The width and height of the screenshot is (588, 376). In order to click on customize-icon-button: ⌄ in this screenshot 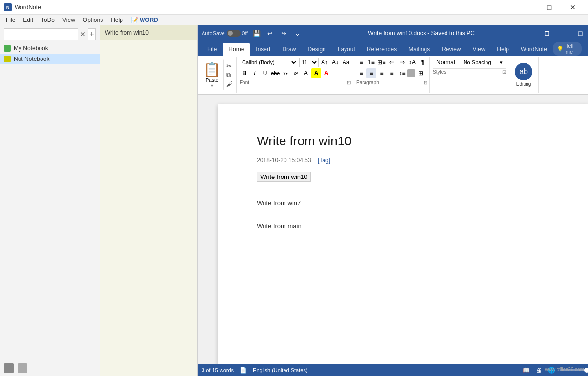, I will do `click(298, 33)`.